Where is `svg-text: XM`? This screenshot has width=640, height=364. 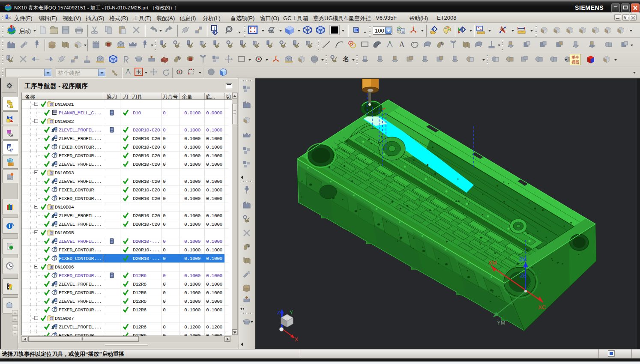 svg-text: XM is located at coordinates (493, 263).